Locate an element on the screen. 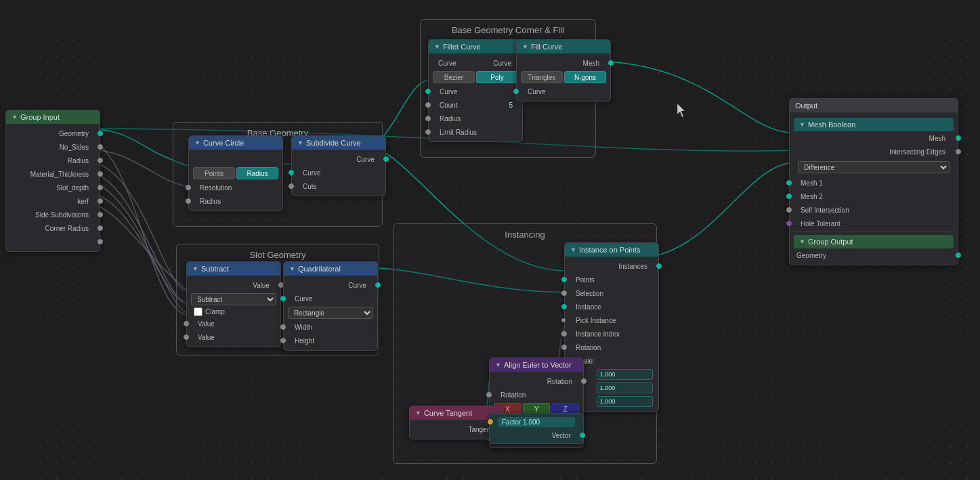 Image resolution: width=980 pixels, height=480 pixels. gi-slotdepth-row: Slot_depth is located at coordinates (53, 188).